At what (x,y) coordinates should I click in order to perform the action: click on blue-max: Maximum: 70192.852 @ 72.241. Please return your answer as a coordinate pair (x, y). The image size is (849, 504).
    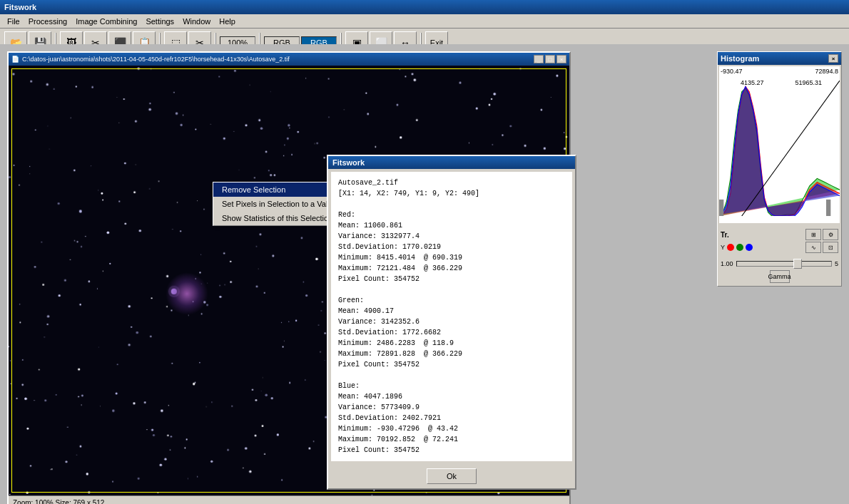
    Looking at the image, I should click on (452, 439).